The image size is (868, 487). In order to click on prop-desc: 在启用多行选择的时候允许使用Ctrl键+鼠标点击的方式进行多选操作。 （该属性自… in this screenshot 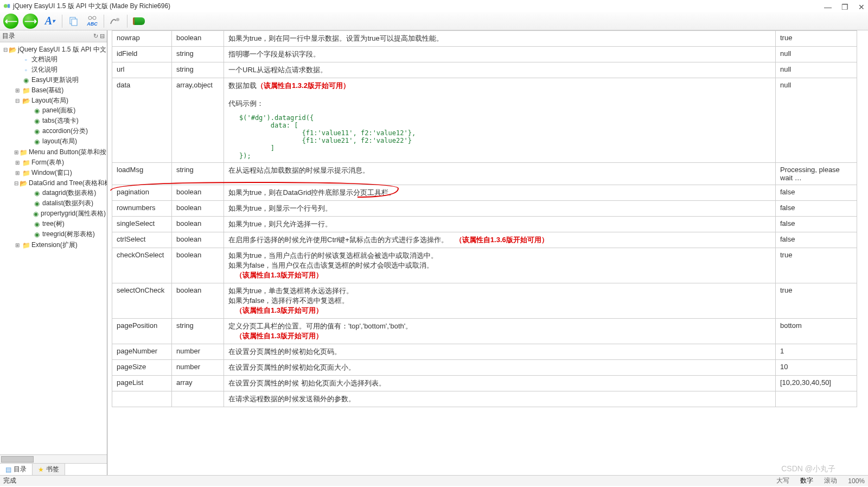, I will do `click(500, 240)`.